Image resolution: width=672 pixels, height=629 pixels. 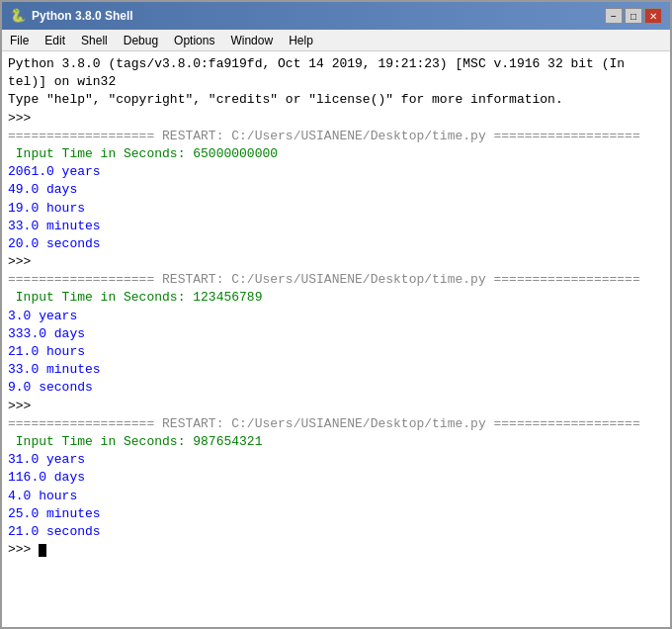 I want to click on menu-file: File, so click(x=20, y=41).